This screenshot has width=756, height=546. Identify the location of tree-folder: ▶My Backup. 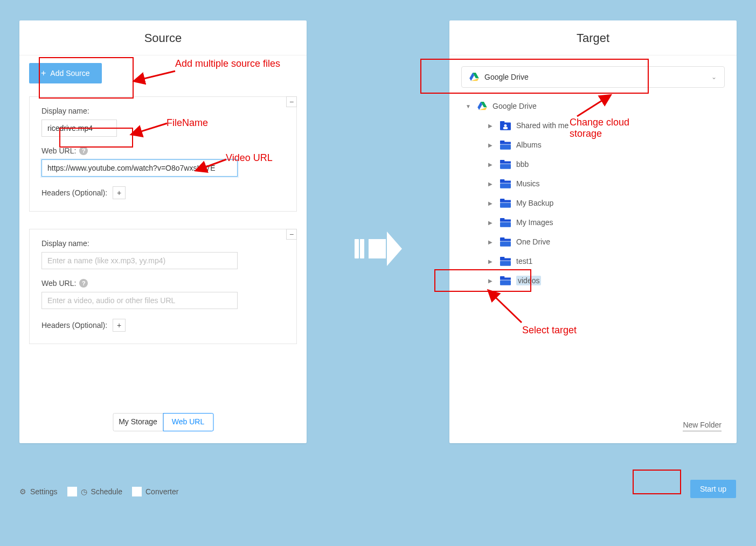
(595, 203).